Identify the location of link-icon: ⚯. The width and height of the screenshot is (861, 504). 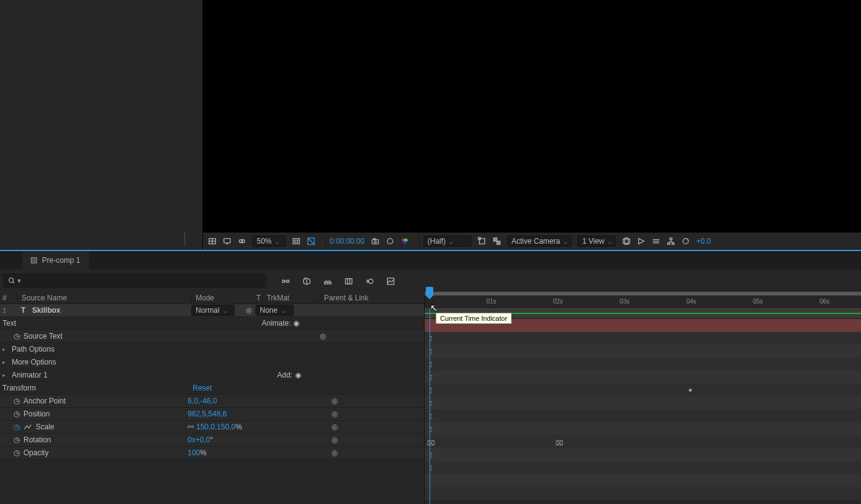
(191, 427).